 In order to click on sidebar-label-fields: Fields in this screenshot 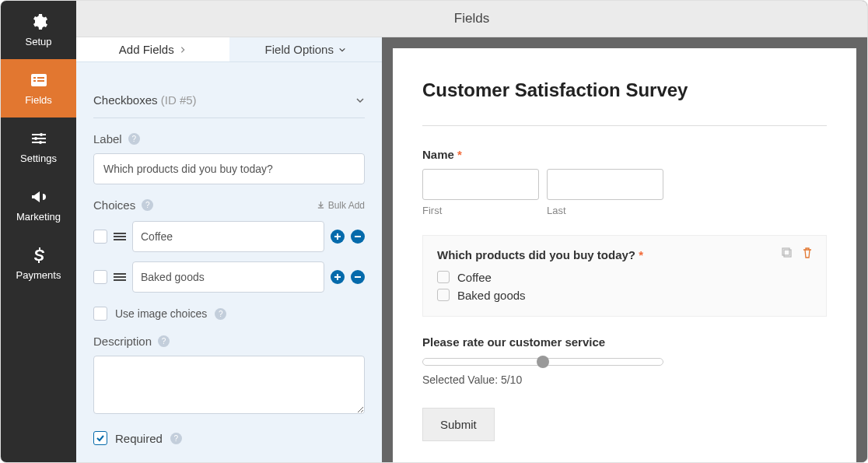, I will do `click(39, 100)`.